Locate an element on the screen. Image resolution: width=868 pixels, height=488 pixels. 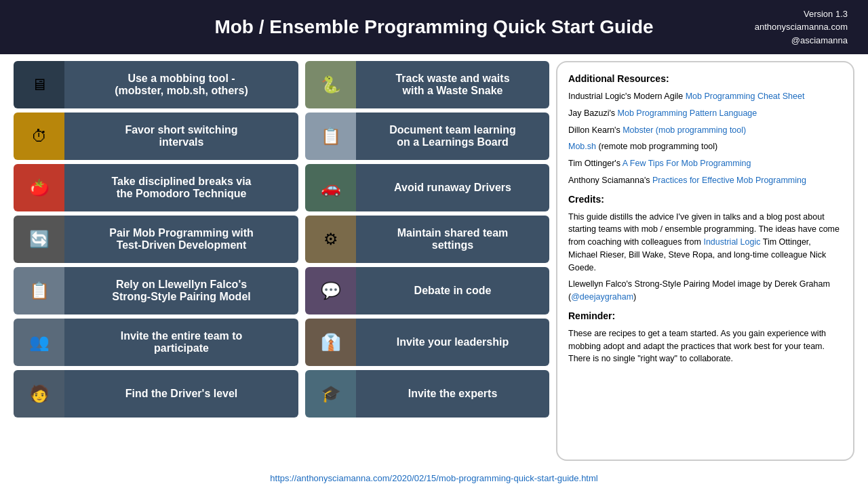
footer-link: https://anthonysciamanna.com/2020/02/15/… is located at coordinates (434, 479).